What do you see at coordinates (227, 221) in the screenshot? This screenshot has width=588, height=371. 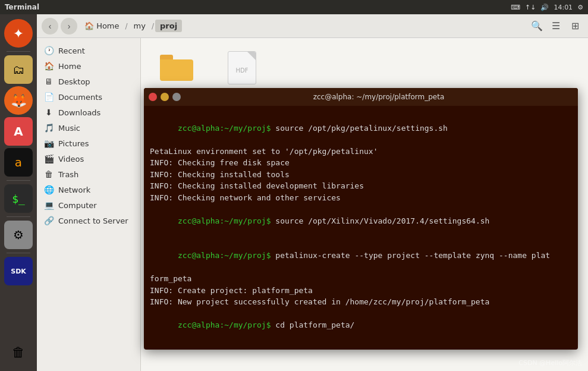 I see `term-prompt-2: zcc@alpha:~/my/proj$` at bounding box center [227, 221].